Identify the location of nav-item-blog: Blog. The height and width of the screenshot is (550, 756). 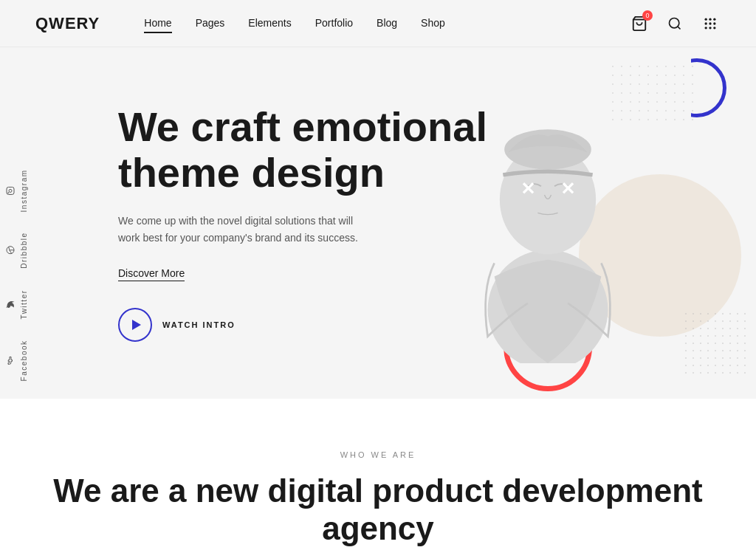
(387, 24).